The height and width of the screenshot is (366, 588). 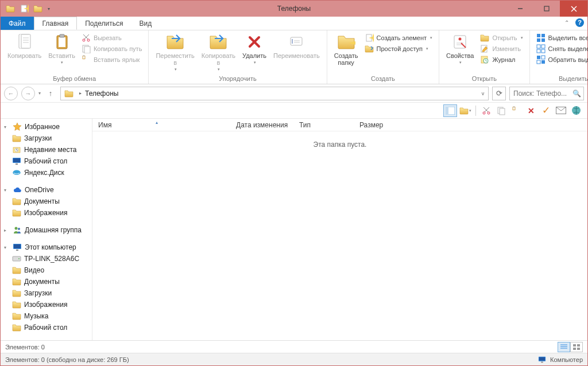 I want to click on breadcrumb-current: Телефоны, so click(x=102, y=94).